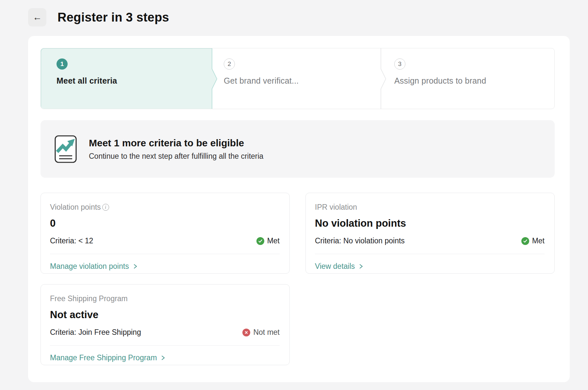  Describe the element at coordinates (165, 333) in the screenshot. I see `criteria-row: Criteria: Join Free Shipping Not met` at that location.